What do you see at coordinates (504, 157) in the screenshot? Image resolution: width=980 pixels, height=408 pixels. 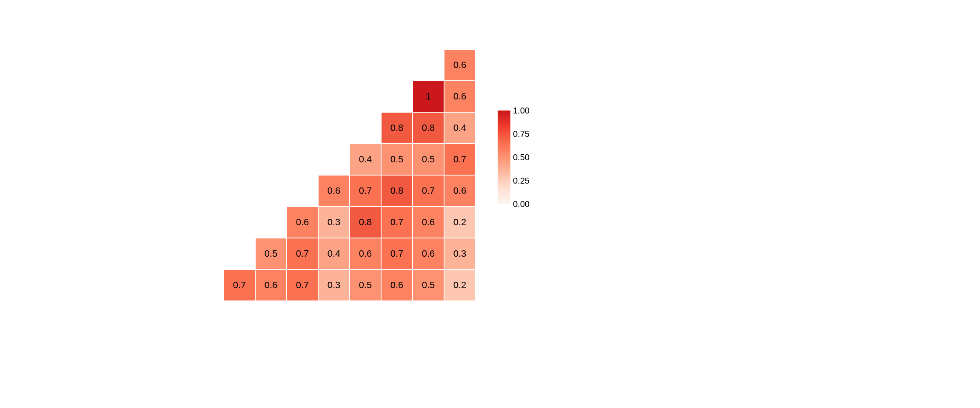 I see `color-legend: 1.000.750.500.250.00` at bounding box center [504, 157].